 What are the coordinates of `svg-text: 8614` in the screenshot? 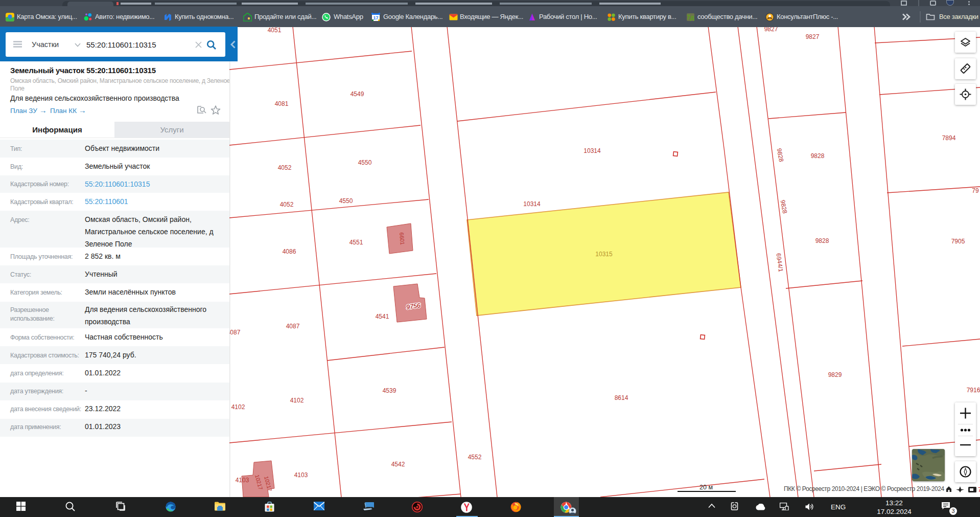 It's located at (621, 398).